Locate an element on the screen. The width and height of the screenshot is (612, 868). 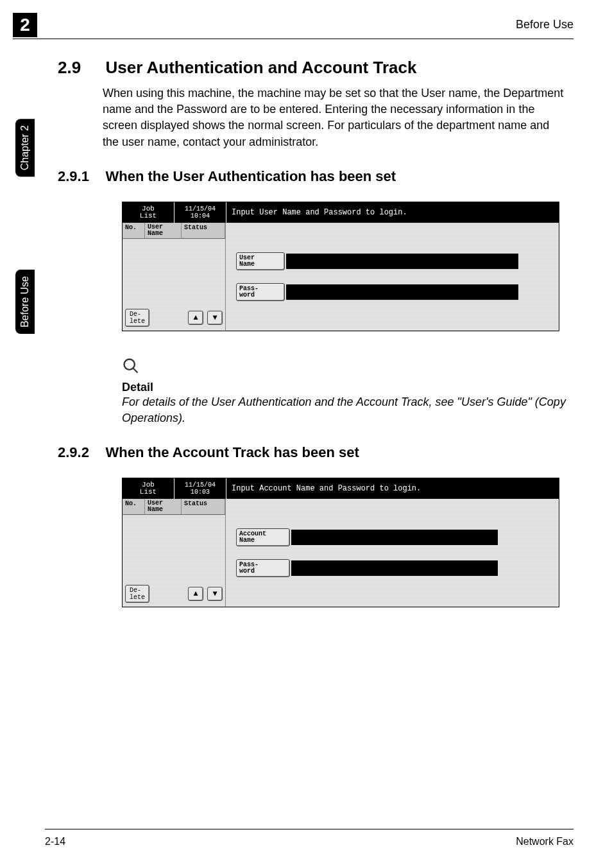
lcd-left-footer-2: De- lete ▲ ▼ is located at coordinates (174, 594).